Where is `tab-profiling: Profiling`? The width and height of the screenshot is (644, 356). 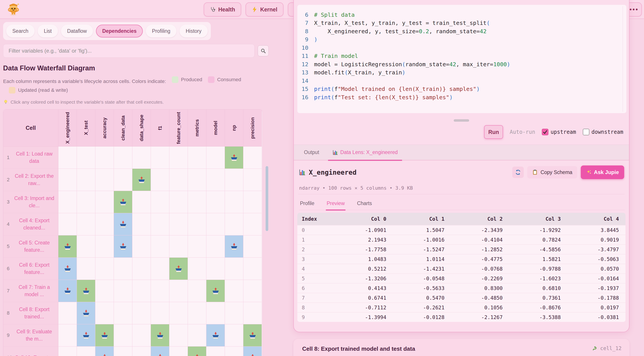
tab-profiling: Profiling is located at coordinates (161, 31).